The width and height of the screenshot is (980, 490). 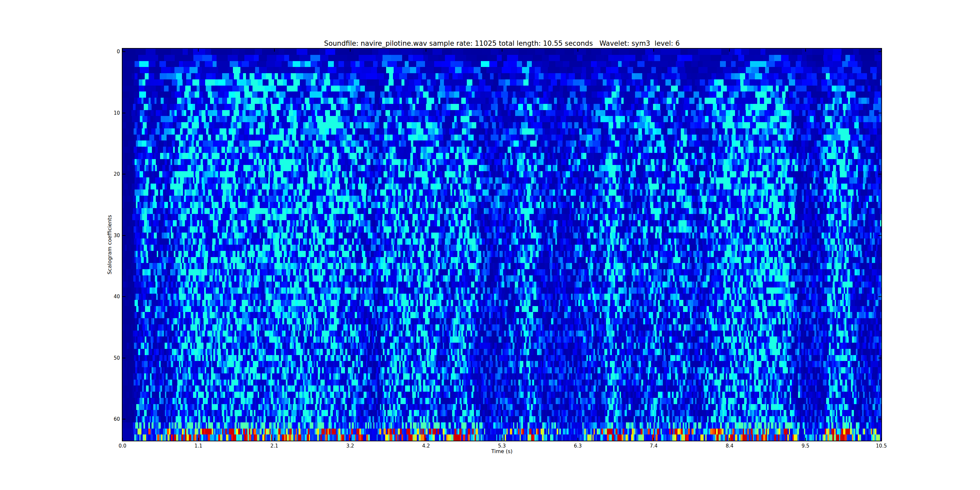 I want to click on x-tick-label: 1.1, so click(x=199, y=446).